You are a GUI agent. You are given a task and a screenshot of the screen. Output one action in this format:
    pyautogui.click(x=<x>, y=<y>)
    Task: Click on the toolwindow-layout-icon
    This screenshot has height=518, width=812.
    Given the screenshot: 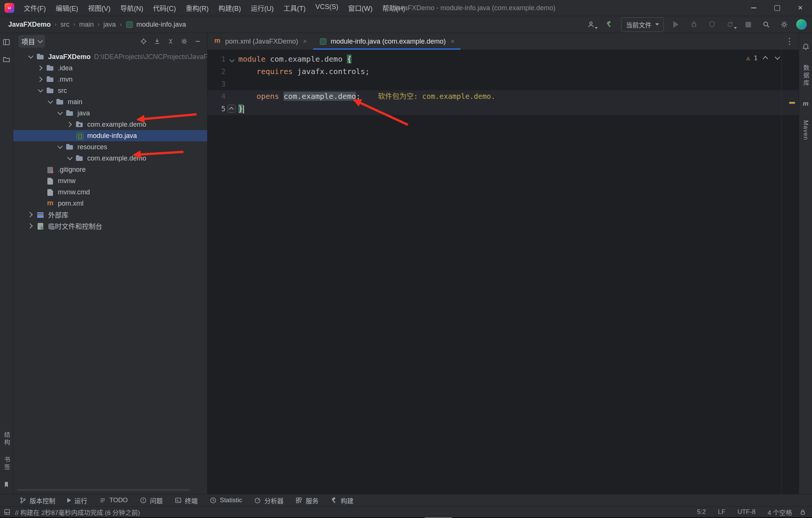 What is the action you would take?
    pyautogui.click(x=7, y=512)
    